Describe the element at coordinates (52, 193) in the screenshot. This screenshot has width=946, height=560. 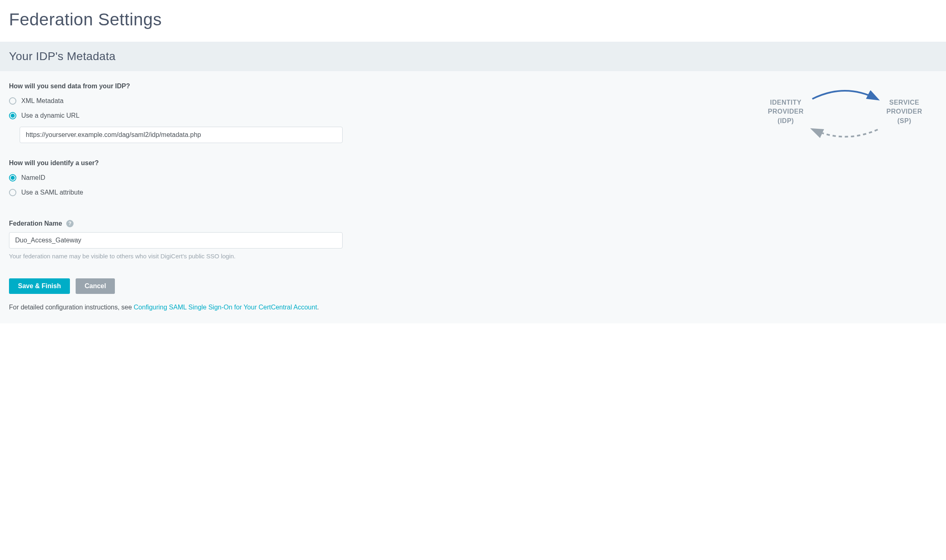
I see `radio-label: Use a SAML attribute` at that location.